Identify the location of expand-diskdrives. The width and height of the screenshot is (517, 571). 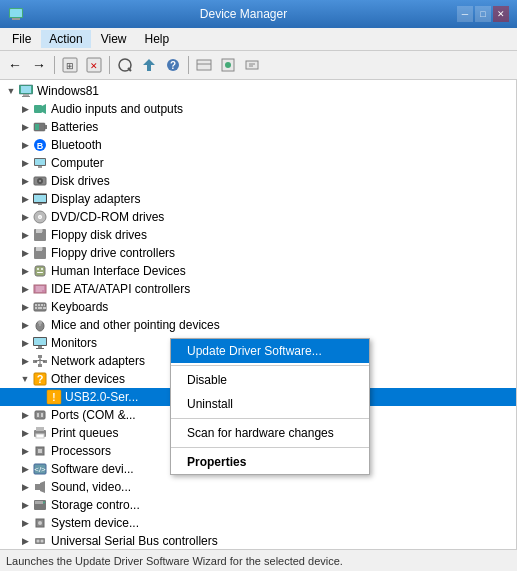
(25, 181).